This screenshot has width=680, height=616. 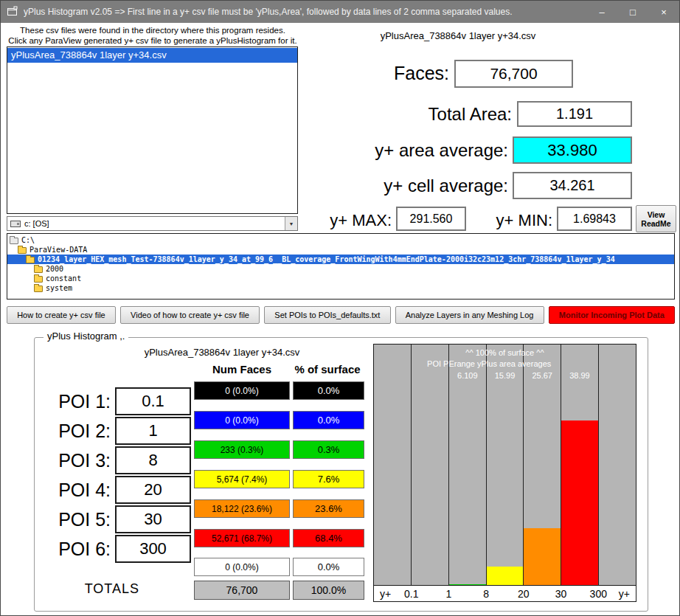 I want to click on yplus-max-value: 291.560, so click(x=431, y=218).